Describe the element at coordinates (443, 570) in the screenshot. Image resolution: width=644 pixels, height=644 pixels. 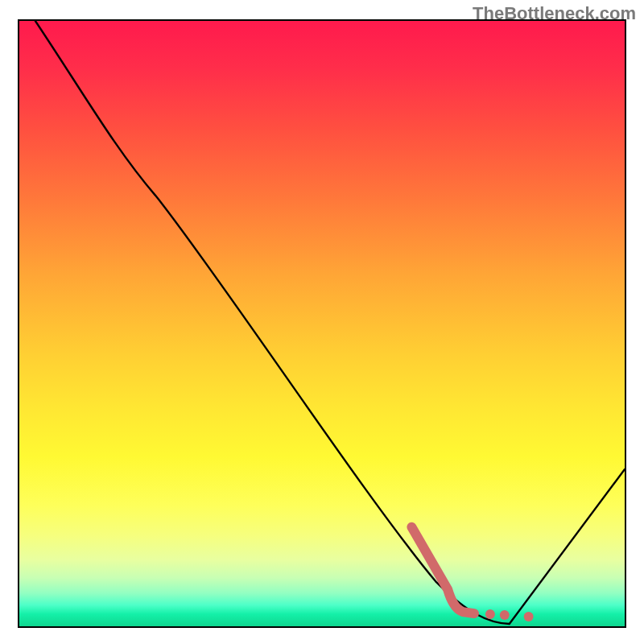
I see `highlight-segment` at that location.